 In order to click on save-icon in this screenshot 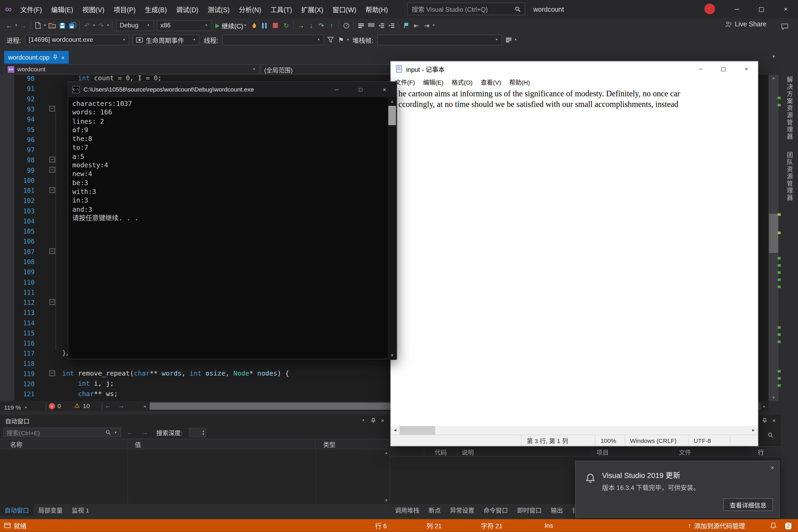, I will do `click(62, 25)`.